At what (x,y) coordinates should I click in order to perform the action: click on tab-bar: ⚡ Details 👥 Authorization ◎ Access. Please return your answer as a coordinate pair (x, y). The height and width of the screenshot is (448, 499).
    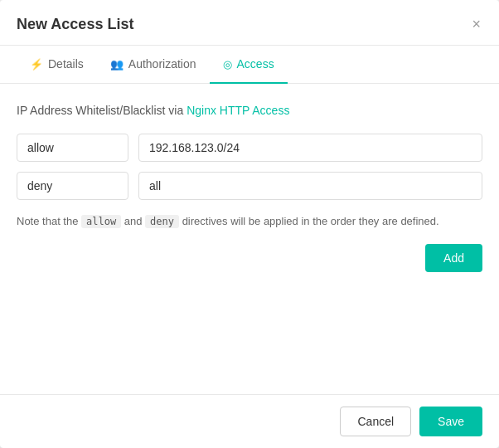
    Looking at the image, I should click on (250, 65).